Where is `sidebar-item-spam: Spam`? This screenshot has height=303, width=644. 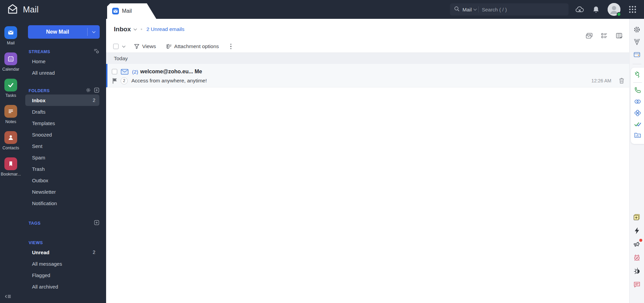
sidebar-item-spam: Spam is located at coordinates (62, 157).